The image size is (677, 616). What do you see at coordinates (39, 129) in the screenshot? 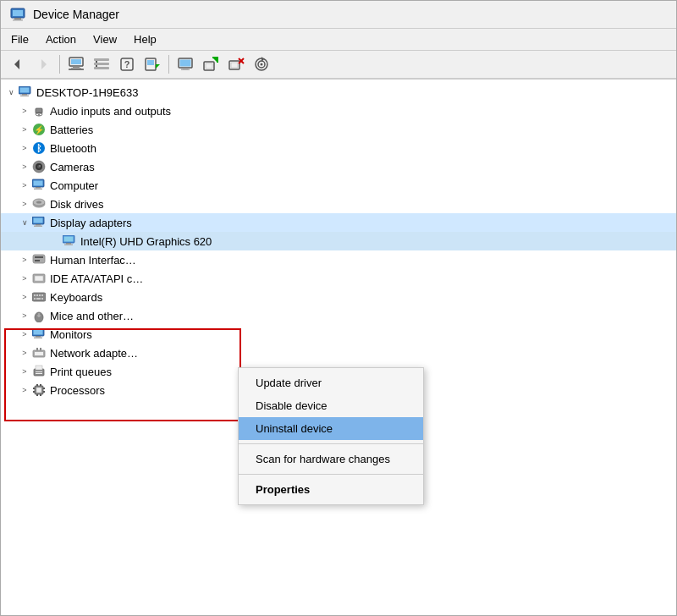
I see `batteries-icon: ⚡` at bounding box center [39, 129].